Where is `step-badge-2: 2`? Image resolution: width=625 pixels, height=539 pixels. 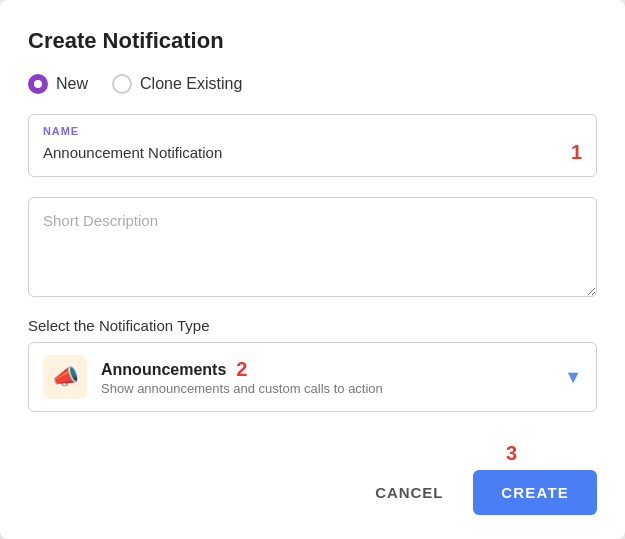 step-badge-2: 2 is located at coordinates (242, 370).